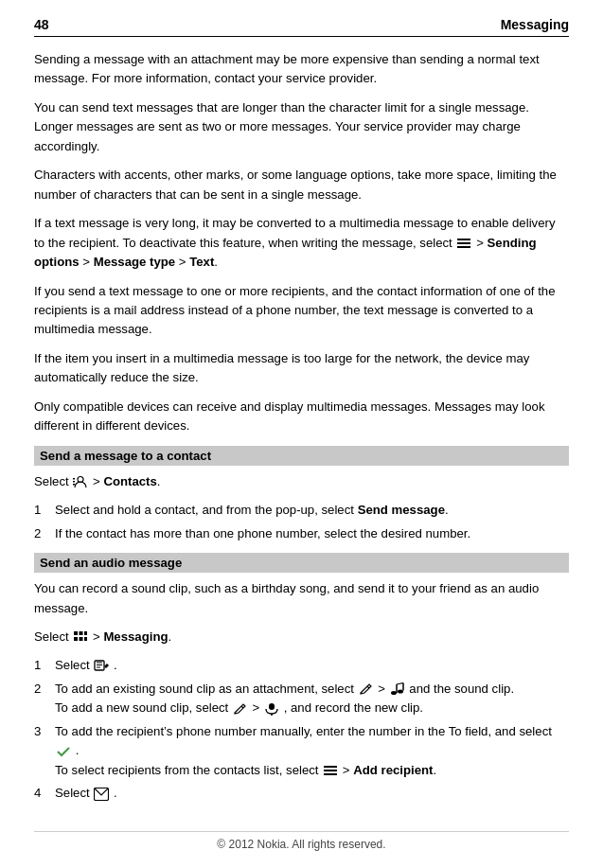 The height and width of the screenshot is (868, 603). What do you see at coordinates (301, 242) in the screenshot?
I see `para-4: If a text message is very long, it may b…` at bounding box center [301, 242].